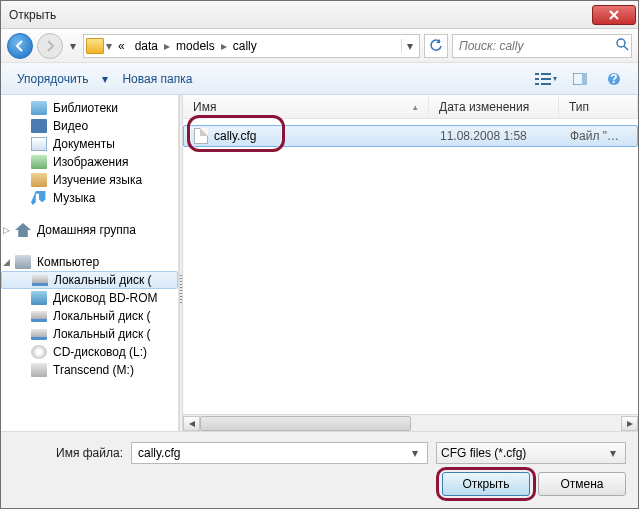  Describe the element at coordinates (320, 46) in the screenshot. I see `nav-bar: ▾ ▾ « data ▸ models ▸ cally ▾` at that location.